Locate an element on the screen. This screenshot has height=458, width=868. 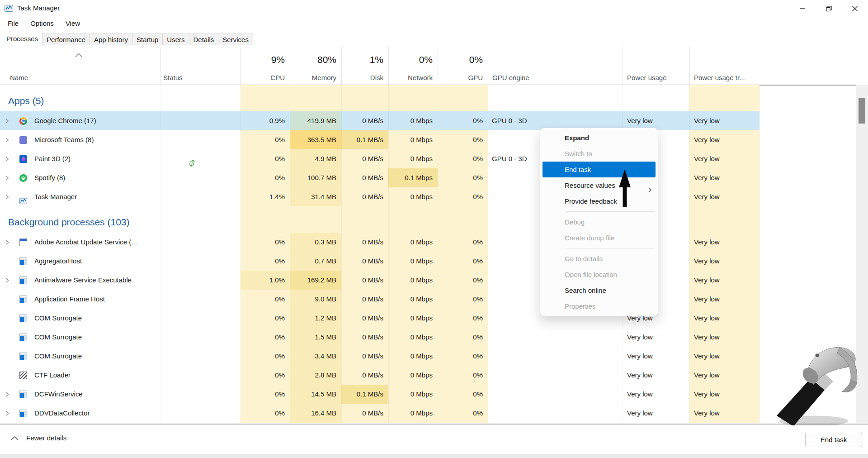
menu-item-end-task: End task is located at coordinates (599, 169).